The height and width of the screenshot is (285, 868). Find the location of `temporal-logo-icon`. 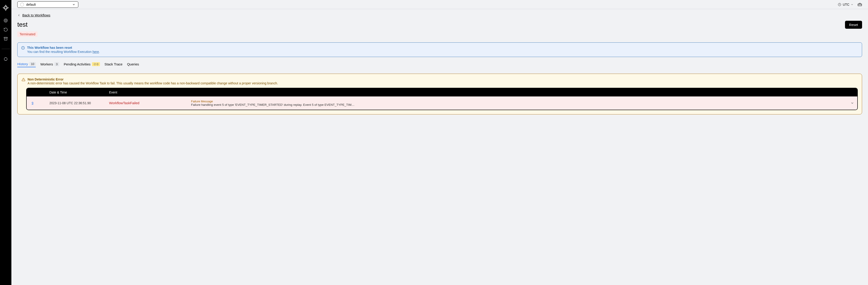

temporal-logo-icon is located at coordinates (6, 8).